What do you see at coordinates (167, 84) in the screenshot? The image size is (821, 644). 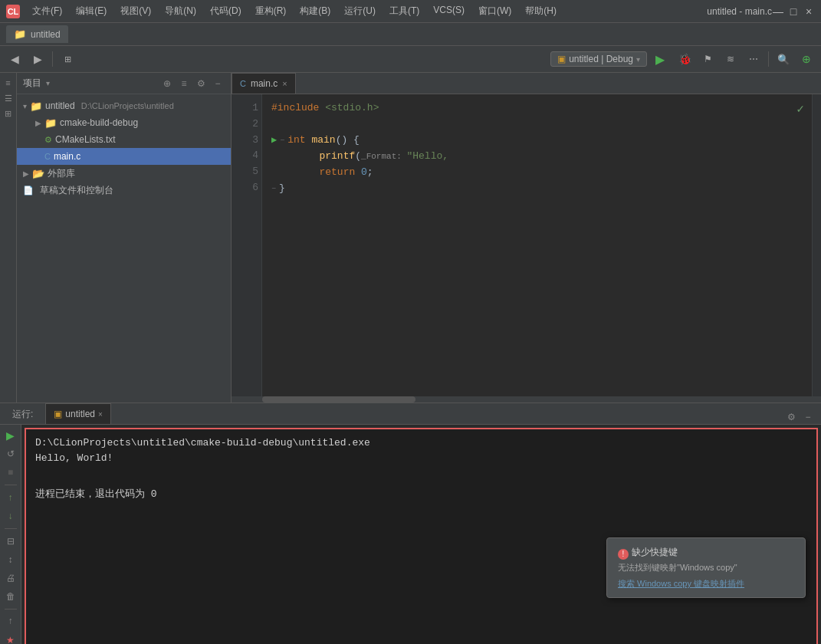 I see `locate-file-button: ⊕` at bounding box center [167, 84].